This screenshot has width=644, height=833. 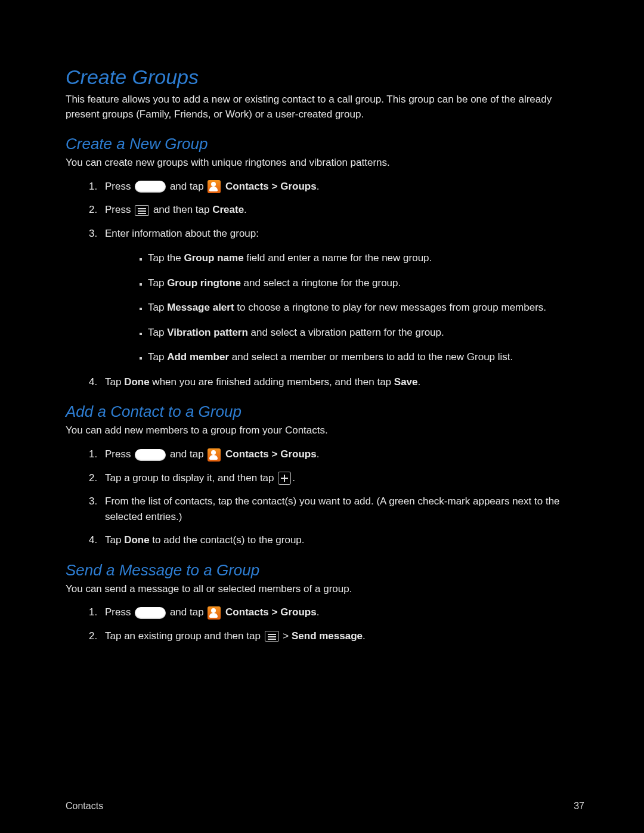 What do you see at coordinates (342, 296) in the screenshot?
I see `sec1-step-3: Enter information about the group: Tap t…` at bounding box center [342, 296].